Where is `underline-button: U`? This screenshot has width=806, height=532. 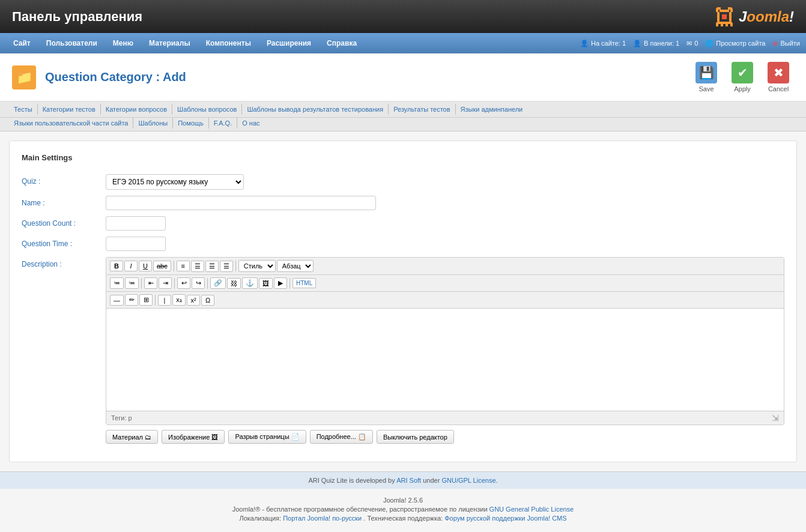
underline-button: U is located at coordinates (145, 266).